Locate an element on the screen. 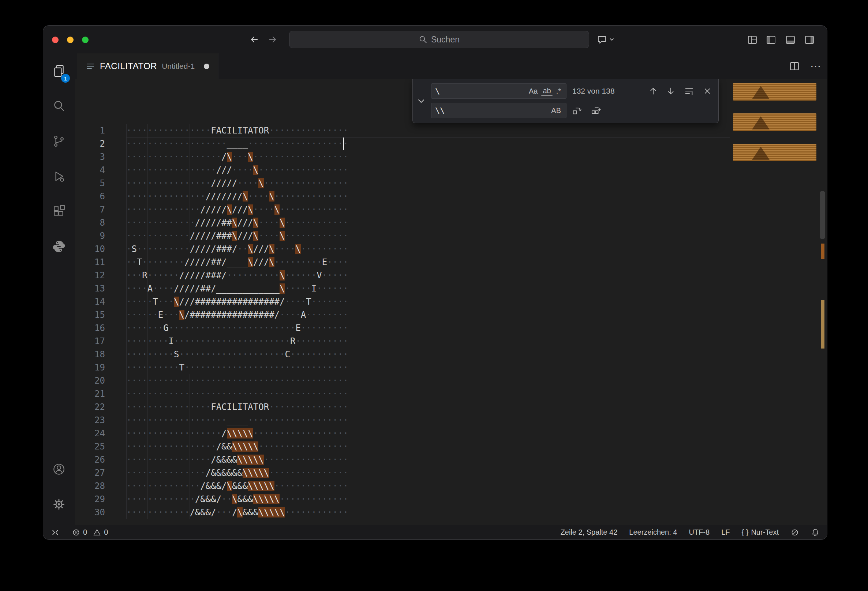 The height and width of the screenshot is (591, 868). settings-button is located at coordinates (59, 504).